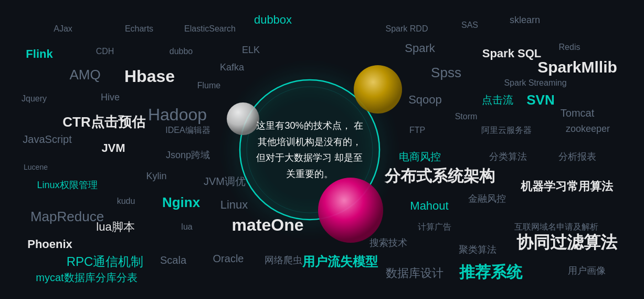  I want to click on word-sparkmllib: SparkMllib, so click(577, 67).